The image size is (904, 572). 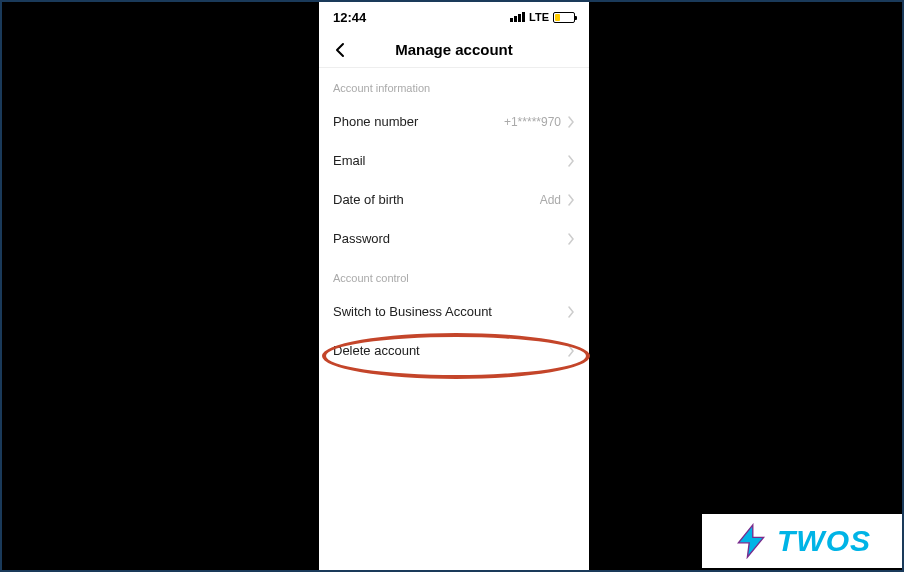 What do you see at coordinates (454, 85) in the screenshot?
I see `section-header-account-info: Account information` at bounding box center [454, 85].